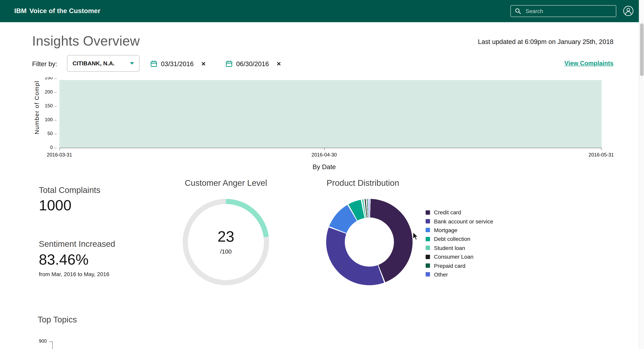 Image resolution: width=644 pixels, height=349 pixels. What do you see at coordinates (226, 242) in the screenshot?
I see `anger-gauge: 23 /100` at bounding box center [226, 242].